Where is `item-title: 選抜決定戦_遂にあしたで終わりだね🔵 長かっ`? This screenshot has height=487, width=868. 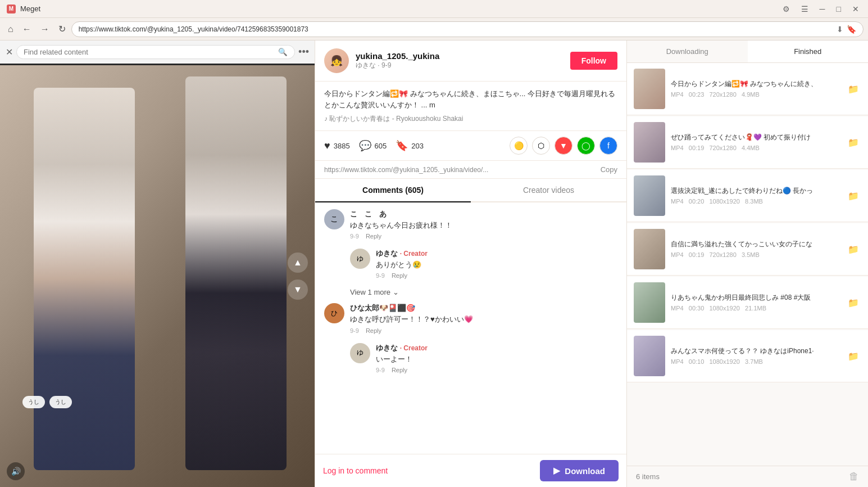
item-title: 選抜決定戦_遂にあしたで終わりだね🔵 長かっ is located at coordinates (755, 191).